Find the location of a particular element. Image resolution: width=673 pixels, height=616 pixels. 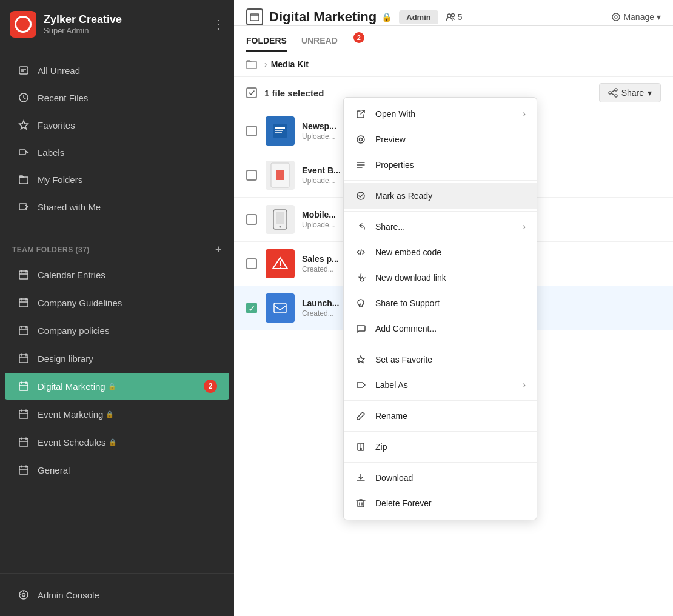

company-policies-icon is located at coordinates (24, 330).